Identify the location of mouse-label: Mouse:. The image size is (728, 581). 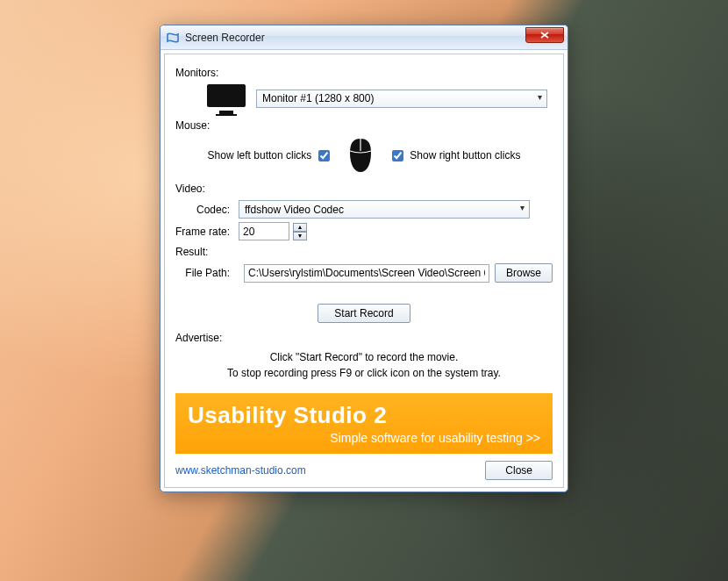
(364, 126).